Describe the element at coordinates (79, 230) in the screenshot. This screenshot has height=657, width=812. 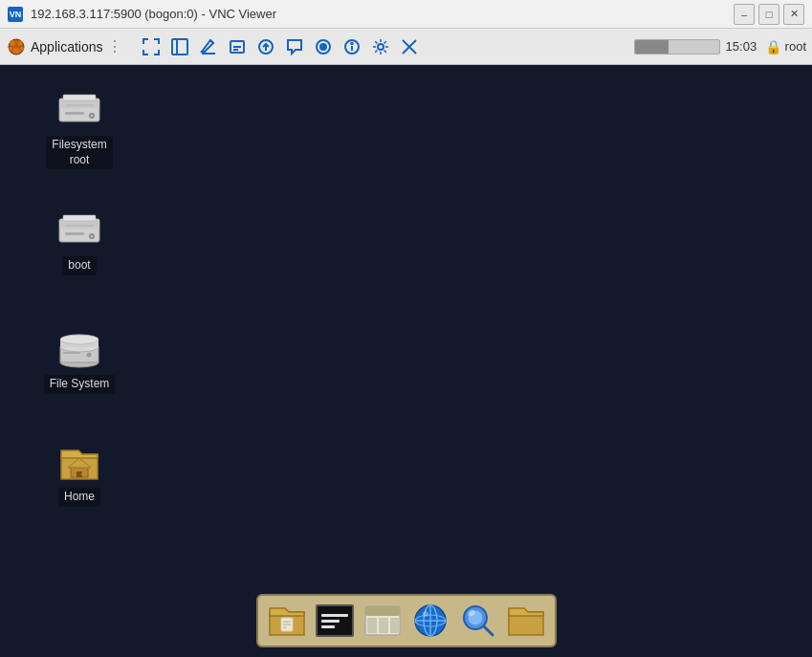
I see `boot-drive-svg` at that location.